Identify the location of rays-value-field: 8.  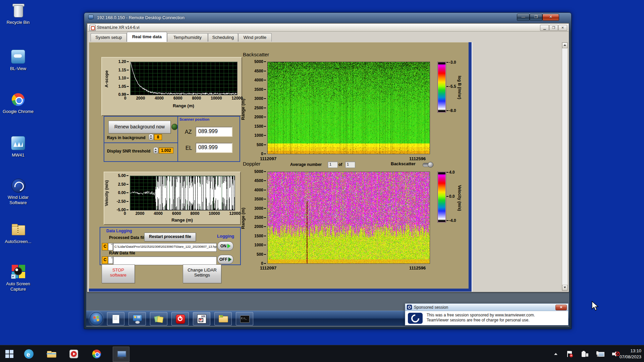
(158, 137).